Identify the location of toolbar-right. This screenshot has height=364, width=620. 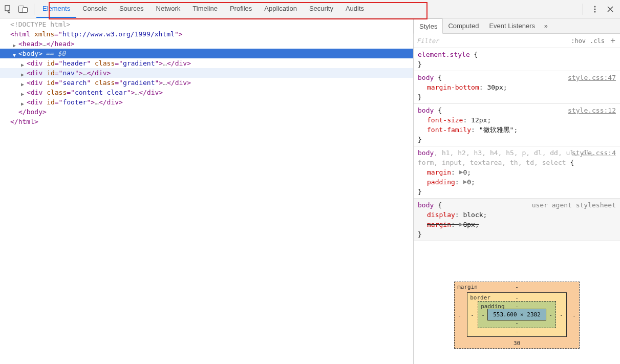
(603, 9).